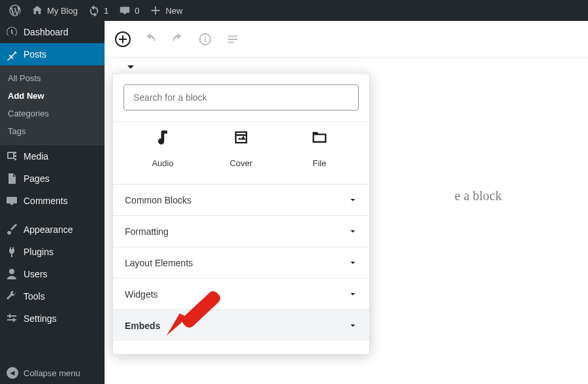  I want to click on menu-label: Posts, so click(35, 54).